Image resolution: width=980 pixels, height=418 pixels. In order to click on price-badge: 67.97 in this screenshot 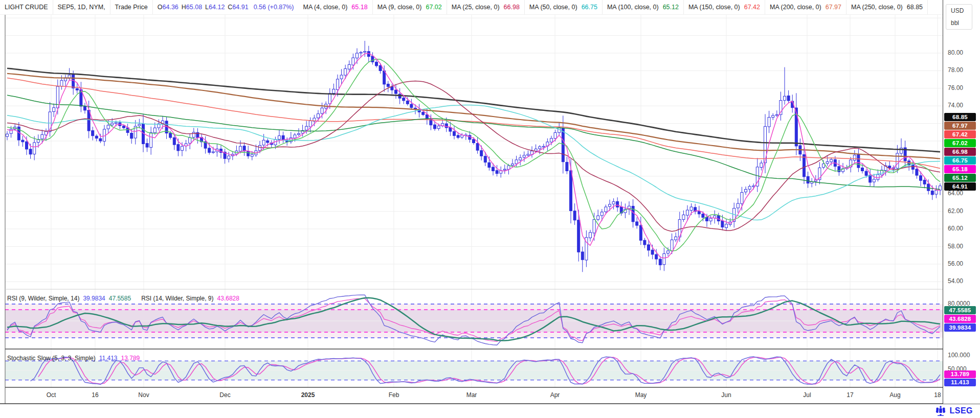, I will do `click(960, 126)`.